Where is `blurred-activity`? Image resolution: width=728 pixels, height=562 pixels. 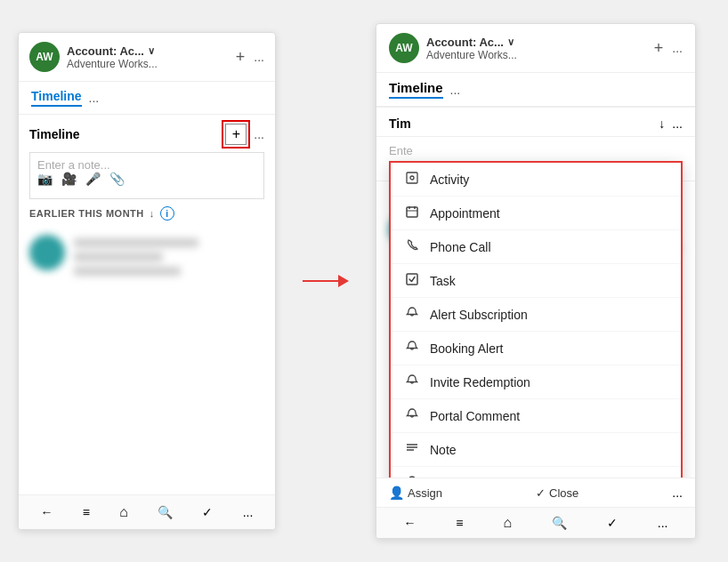
blurred-activity is located at coordinates (147, 255).